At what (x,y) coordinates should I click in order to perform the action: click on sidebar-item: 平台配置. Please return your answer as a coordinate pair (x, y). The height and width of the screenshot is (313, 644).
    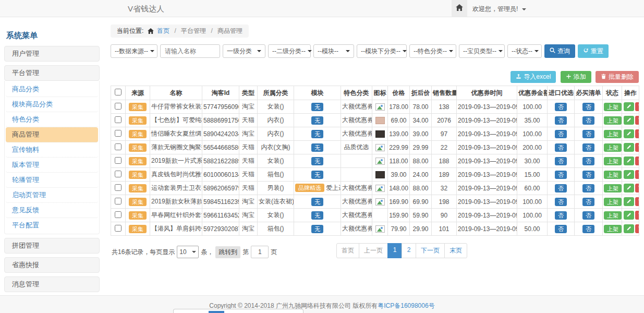
    Looking at the image, I should click on (52, 225).